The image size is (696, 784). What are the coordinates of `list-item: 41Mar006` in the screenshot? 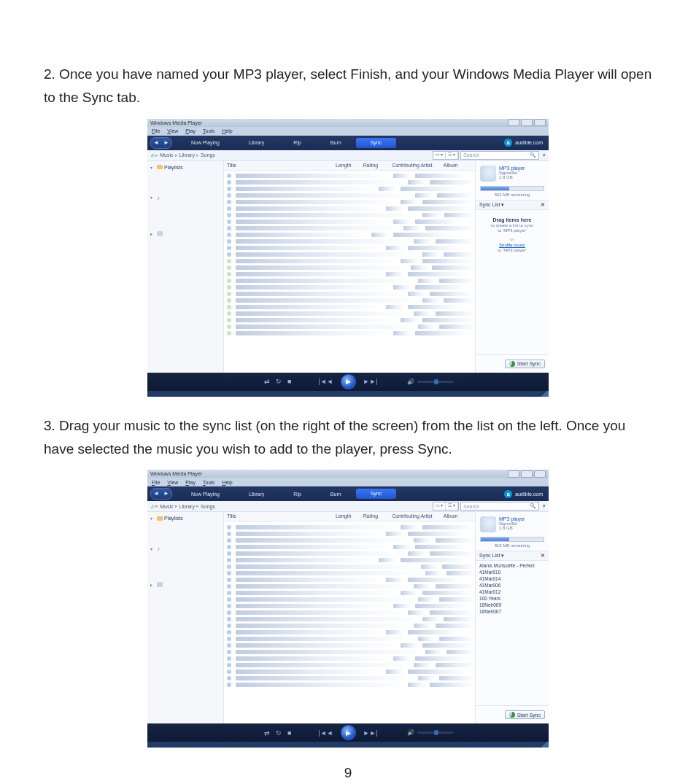 It's located at (512, 585).